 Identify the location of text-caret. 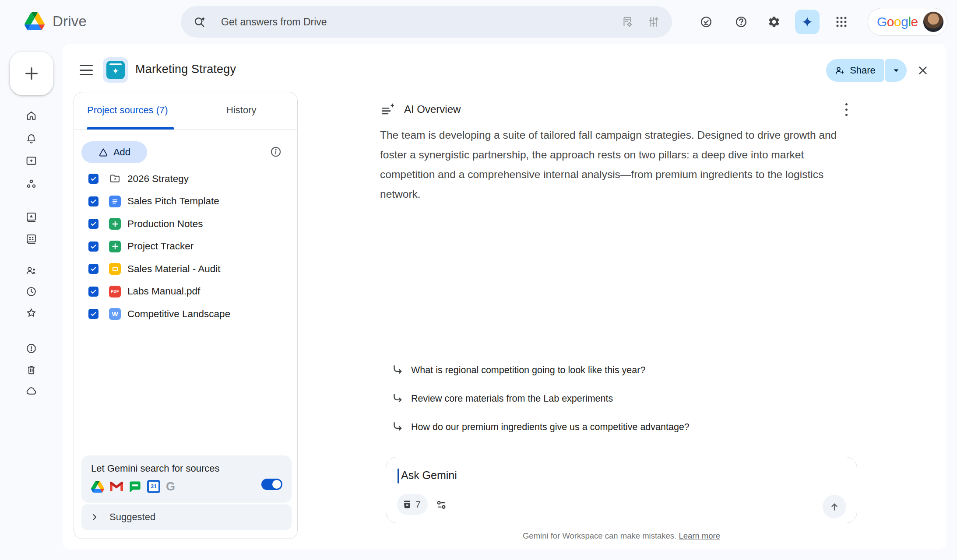
(398, 476).